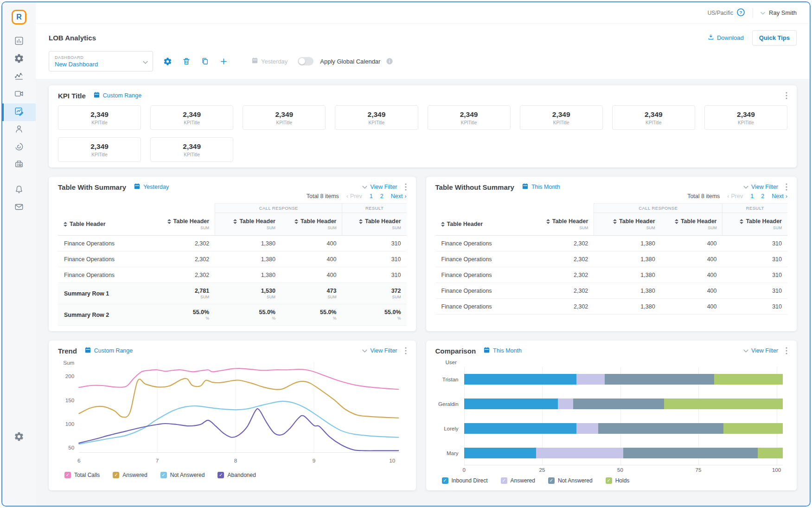 The width and height of the screenshot is (812, 508). Describe the element at coordinates (19, 17) in the screenshot. I see `app-logo: R` at that location.